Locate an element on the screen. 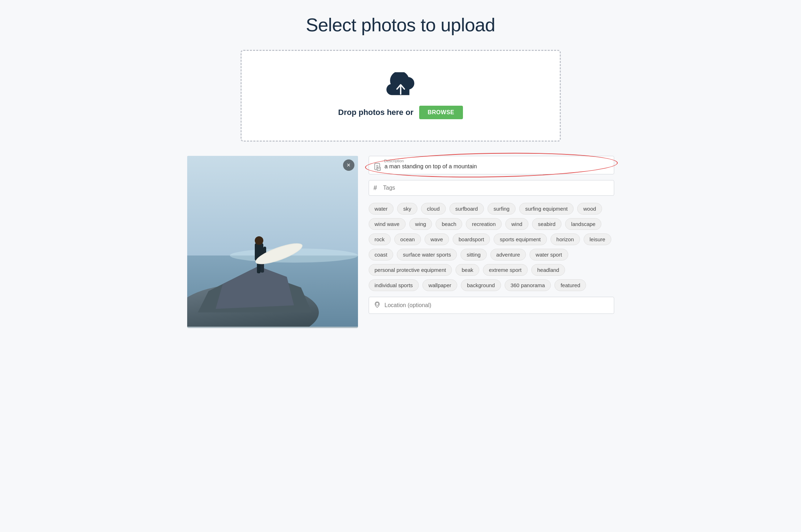  photo-image is located at coordinates (273, 241).